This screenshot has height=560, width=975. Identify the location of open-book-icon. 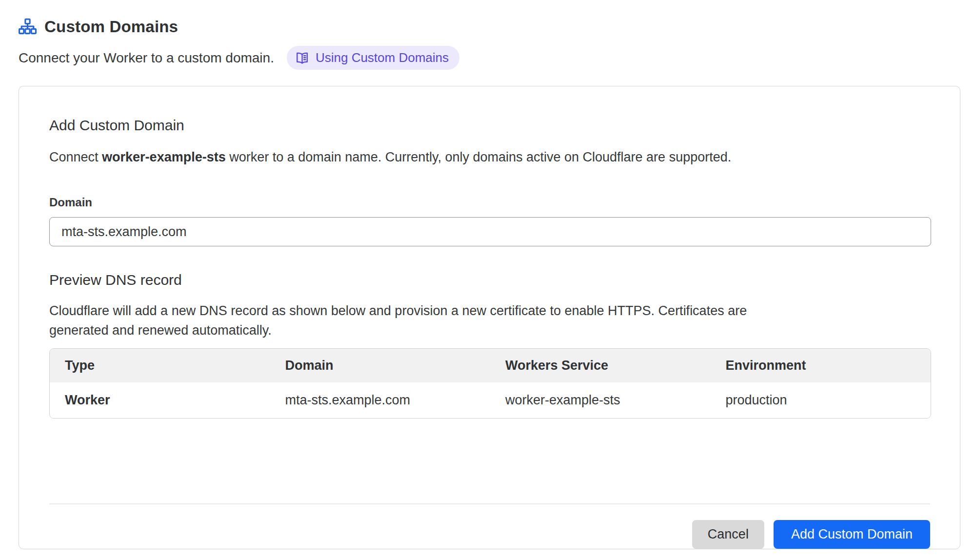
(302, 58).